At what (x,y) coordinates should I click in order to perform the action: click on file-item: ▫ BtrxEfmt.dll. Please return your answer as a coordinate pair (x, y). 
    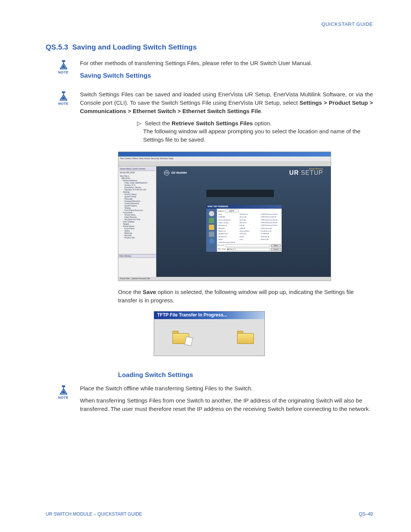
    Looking at the image, I should click on (228, 237).